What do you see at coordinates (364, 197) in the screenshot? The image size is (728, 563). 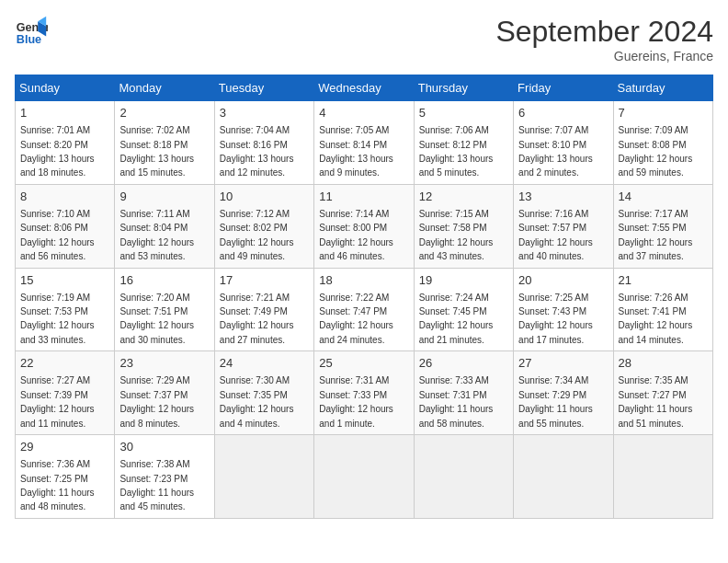 I see `day-number: 11` at bounding box center [364, 197].